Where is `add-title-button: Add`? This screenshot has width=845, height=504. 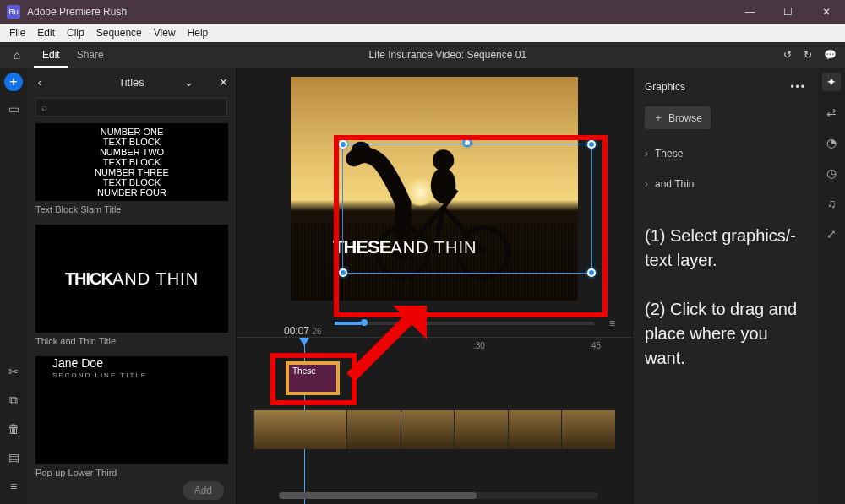 add-title-button: Add is located at coordinates (203, 490).